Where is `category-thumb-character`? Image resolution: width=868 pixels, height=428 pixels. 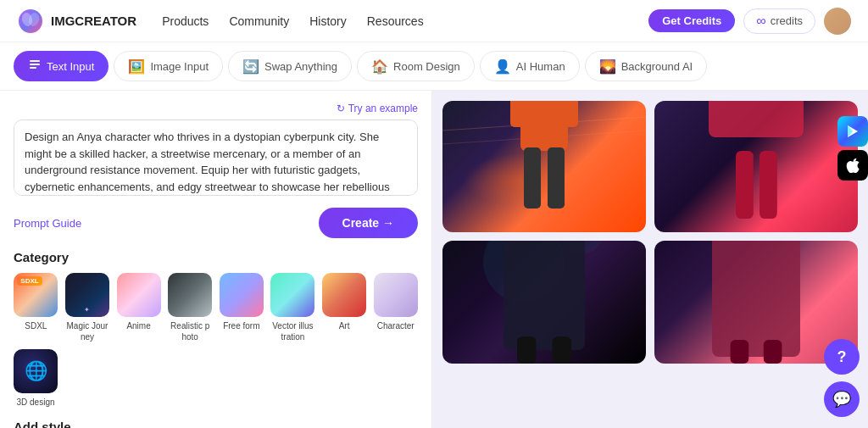 category-thumb-character is located at coordinates (396, 295).